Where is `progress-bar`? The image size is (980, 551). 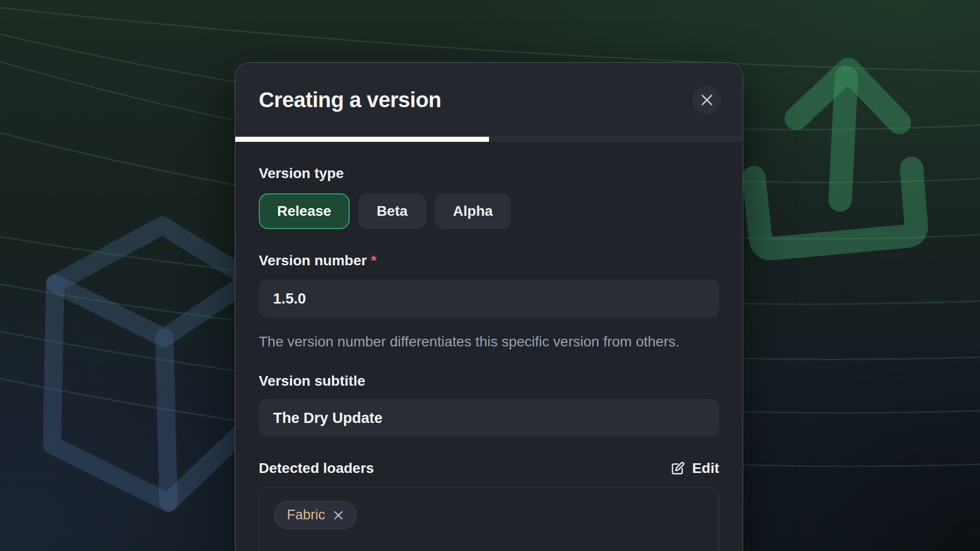
progress-bar is located at coordinates (489, 139).